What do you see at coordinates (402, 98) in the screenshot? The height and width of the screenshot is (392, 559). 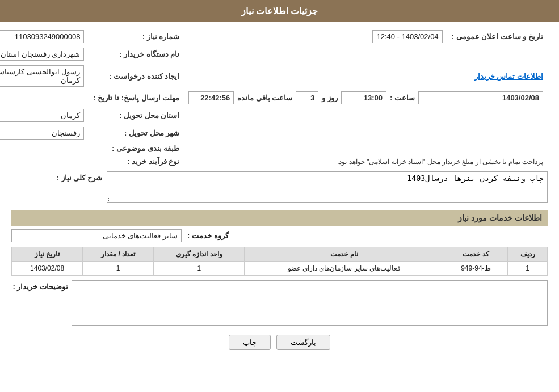 I see `saat-label: ساعت :` at bounding box center [402, 98].